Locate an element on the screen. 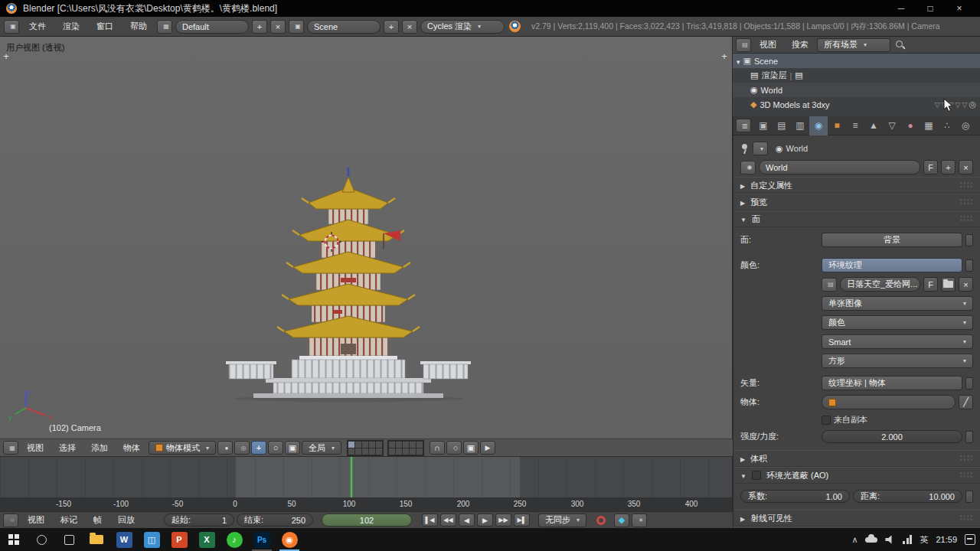 Image resolution: width=980 pixels, height=551 pixels. network-icon is located at coordinates (907, 540).